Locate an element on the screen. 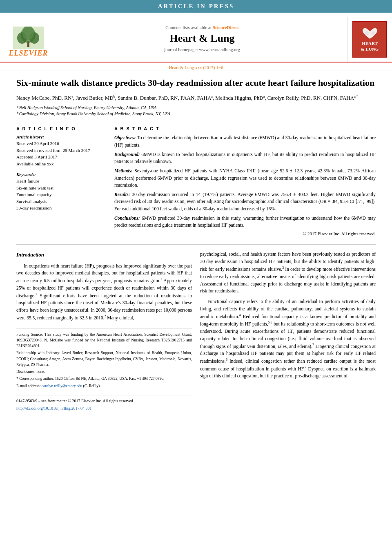 Image resolution: width=392 pixels, height=533 pixels. abstract-methods: Methods: Seventy-one hospitalized HF pat… is located at coordinates (245, 178).